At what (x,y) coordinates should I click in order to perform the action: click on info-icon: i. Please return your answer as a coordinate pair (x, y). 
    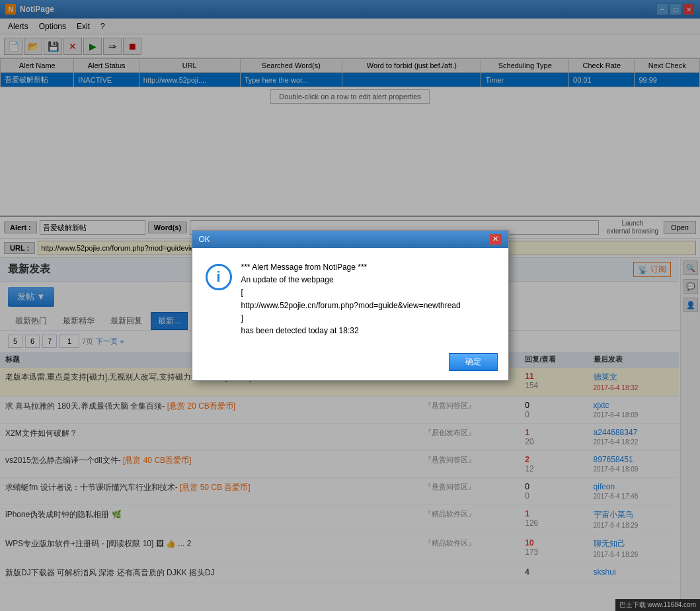
    Looking at the image, I should click on (219, 277).